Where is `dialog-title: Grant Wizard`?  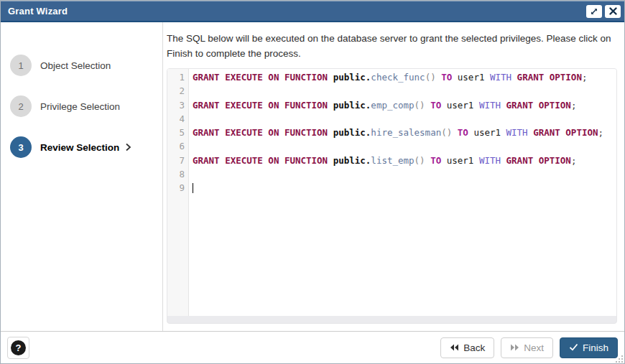 dialog-title: Grant Wizard is located at coordinates (37, 11).